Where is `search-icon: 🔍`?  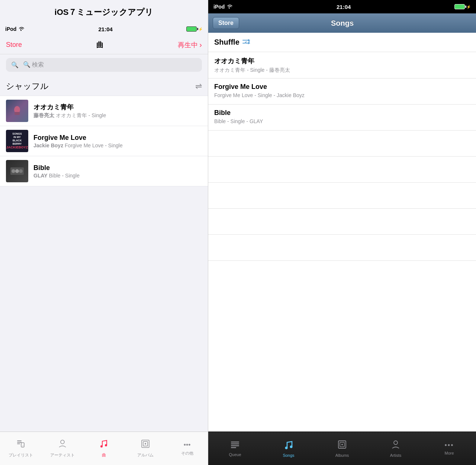
search-icon: 🔍 is located at coordinates (15, 65).